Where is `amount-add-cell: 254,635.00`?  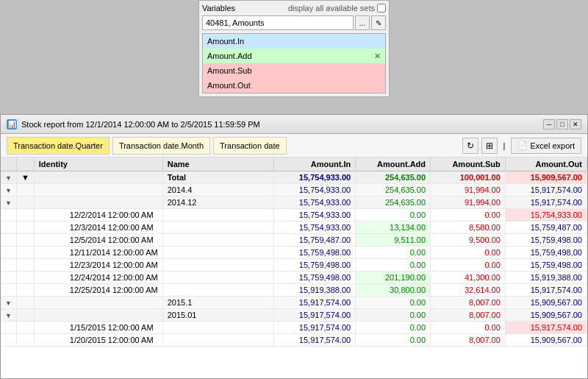 amount-add-cell: 254,635.00 is located at coordinates (393, 203).